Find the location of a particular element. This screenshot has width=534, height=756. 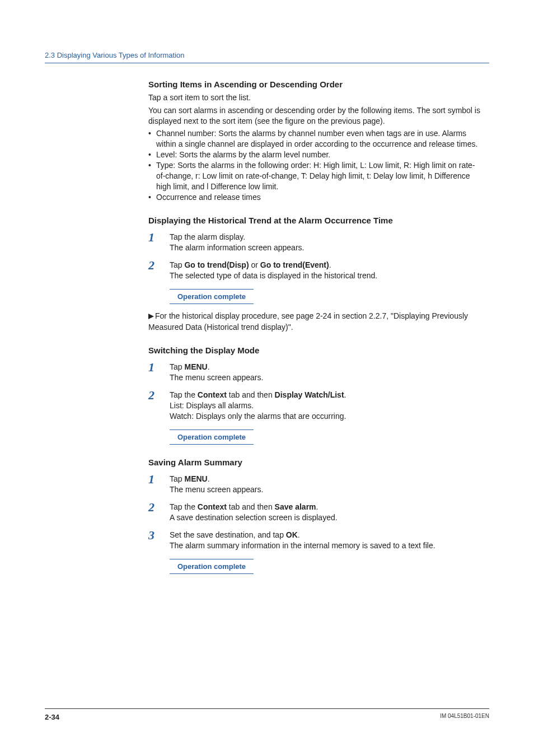

step-instruction: Tap the alarm display. is located at coordinates (207, 237).